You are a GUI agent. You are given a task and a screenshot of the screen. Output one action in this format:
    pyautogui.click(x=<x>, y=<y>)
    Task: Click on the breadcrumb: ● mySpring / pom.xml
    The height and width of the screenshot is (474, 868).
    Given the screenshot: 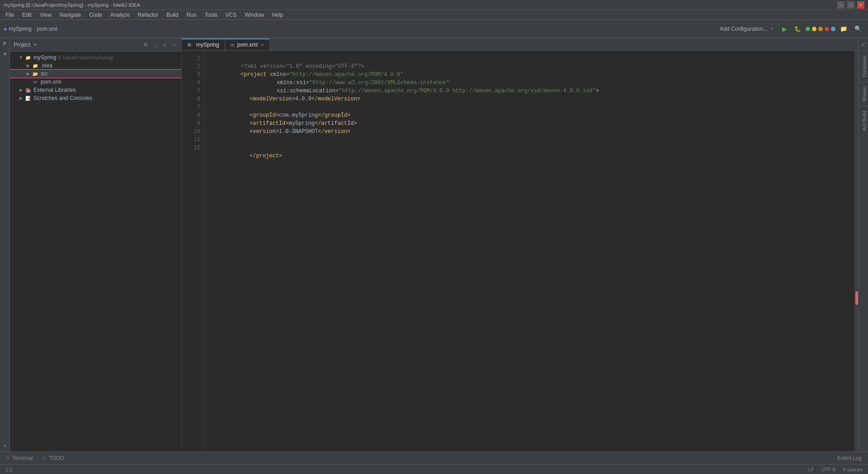 What is the action you would take?
    pyautogui.click(x=31, y=29)
    